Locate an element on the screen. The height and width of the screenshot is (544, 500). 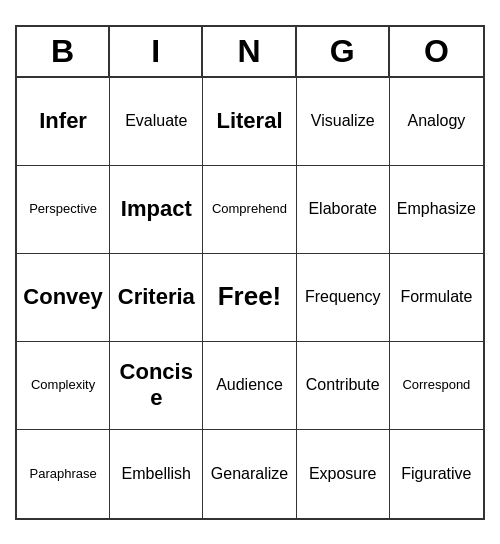
cell-text: Criteria is located at coordinates (156, 297).